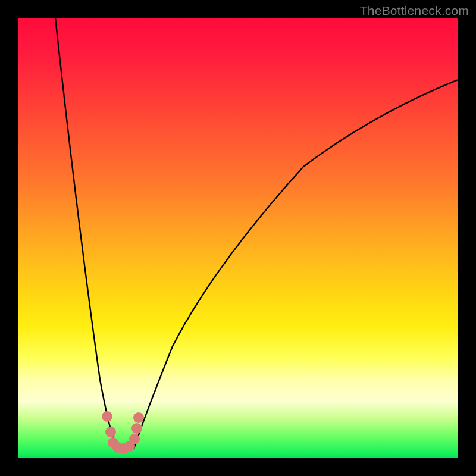 This screenshot has width=476, height=476. Describe the element at coordinates (123, 433) in the screenshot. I see `valley-markers` at that location.